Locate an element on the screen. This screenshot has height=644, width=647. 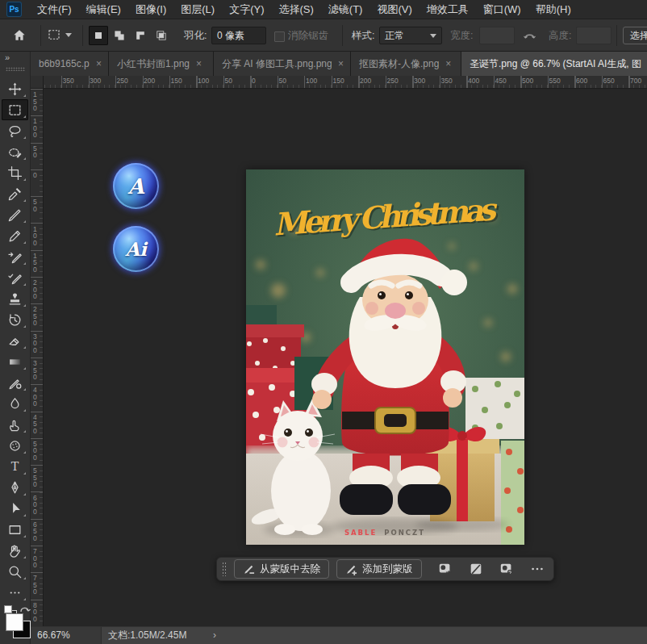
mask-options-icon is located at coordinates (507, 569).